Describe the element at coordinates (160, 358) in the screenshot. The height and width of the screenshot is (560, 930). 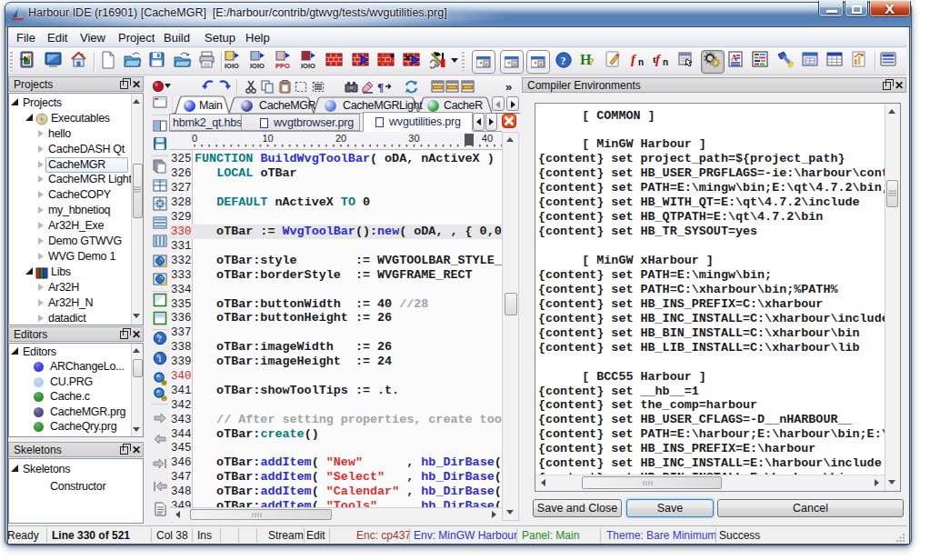
I see `svg-text: i` at that location.